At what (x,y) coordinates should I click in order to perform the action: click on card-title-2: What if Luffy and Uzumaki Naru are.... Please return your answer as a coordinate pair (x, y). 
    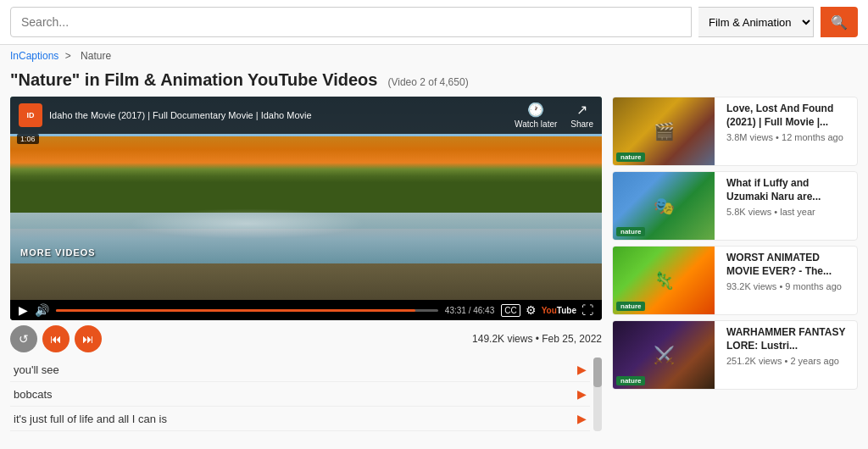
    Looking at the image, I should click on (789, 190).